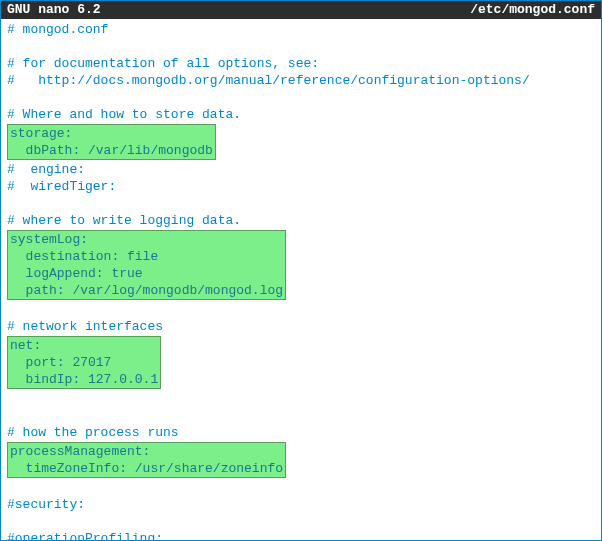 The height and width of the screenshot is (541, 602). I want to click on config-line: storage:, so click(112, 134).